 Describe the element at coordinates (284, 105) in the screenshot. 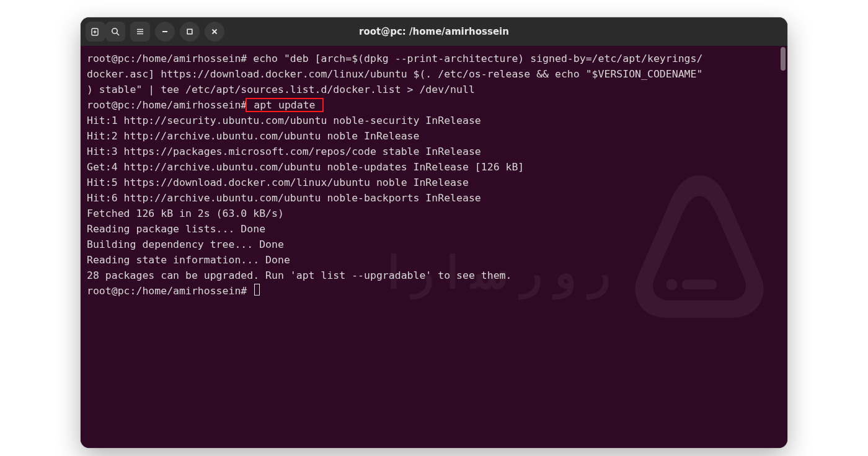

I see `highlighted-command: apt update` at that location.